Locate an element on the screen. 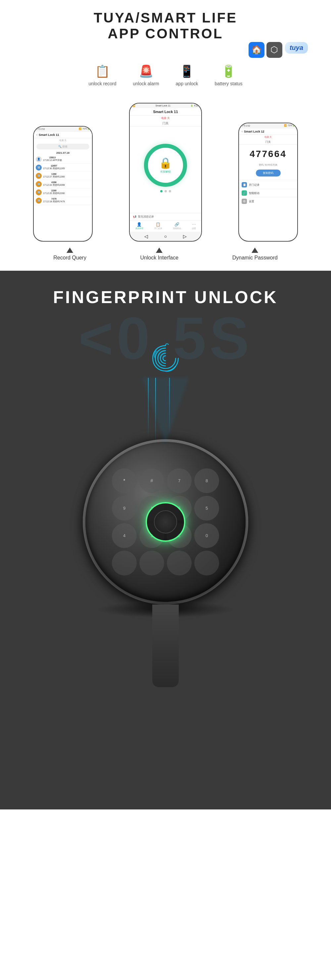 The image size is (331, 980). features-row: 📋 unlock record 🚨 unlock alarm 📱 app unl… is located at coordinates (165, 75).